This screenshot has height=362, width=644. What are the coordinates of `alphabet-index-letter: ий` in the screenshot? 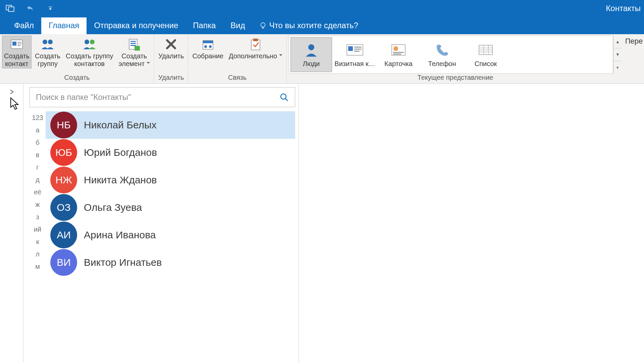 It's located at (38, 229).